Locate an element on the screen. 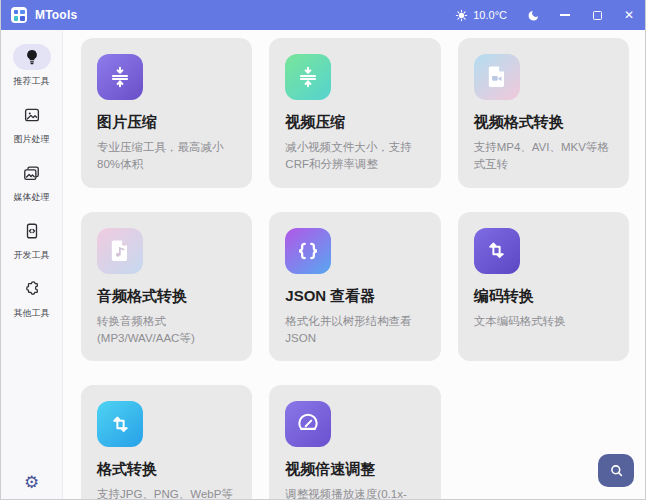 The image size is (646, 500). theme-toggle-button is located at coordinates (533, 15).